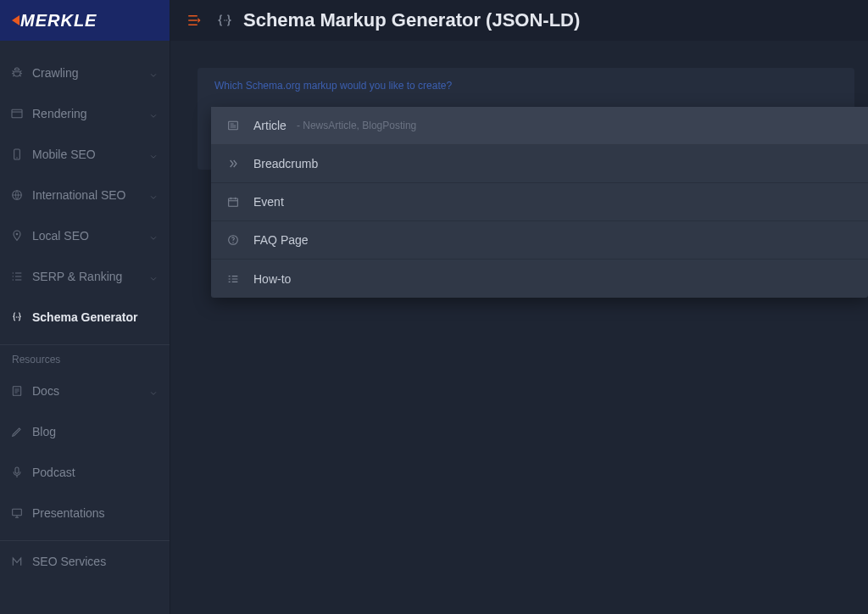  I want to click on sidebar-item-rendering: Rendering, so click(85, 114).